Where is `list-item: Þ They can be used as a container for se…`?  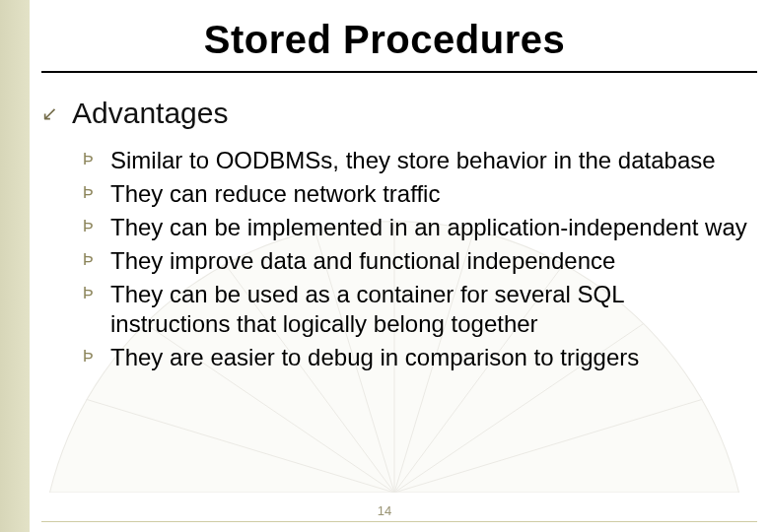
list-item: Þ They can be used as a container for se… is located at coordinates (416, 309).